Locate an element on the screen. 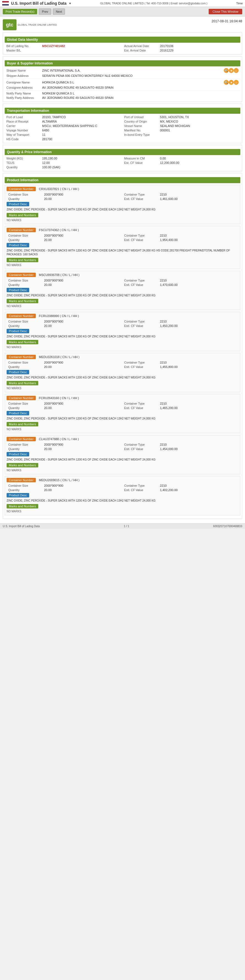 This screenshot has height=980, width=245. weight-value: 195,190.00 is located at coordinates (50, 158).